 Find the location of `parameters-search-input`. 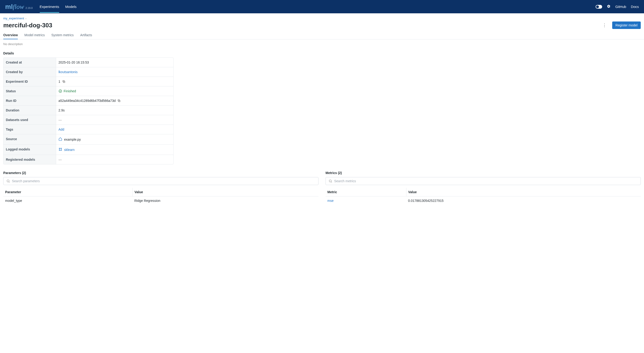

parameters-search-input is located at coordinates (164, 181).